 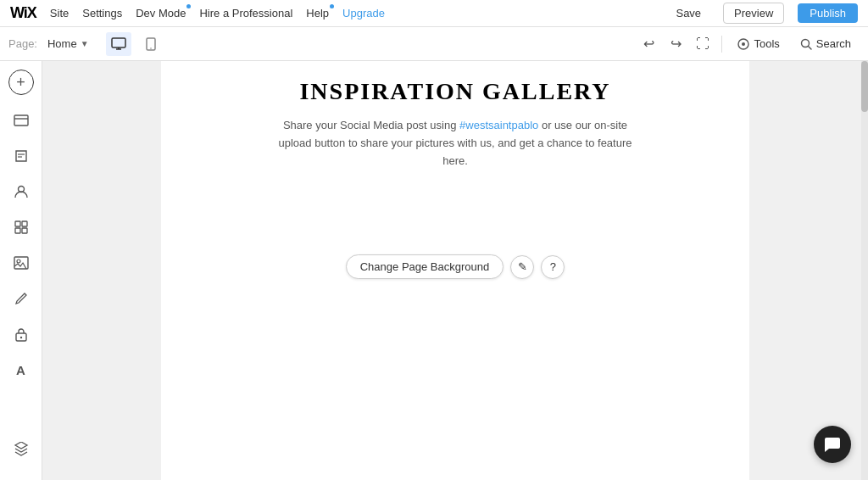 What do you see at coordinates (758, 44) in the screenshot?
I see `tools-button: Tools` at bounding box center [758, 44].